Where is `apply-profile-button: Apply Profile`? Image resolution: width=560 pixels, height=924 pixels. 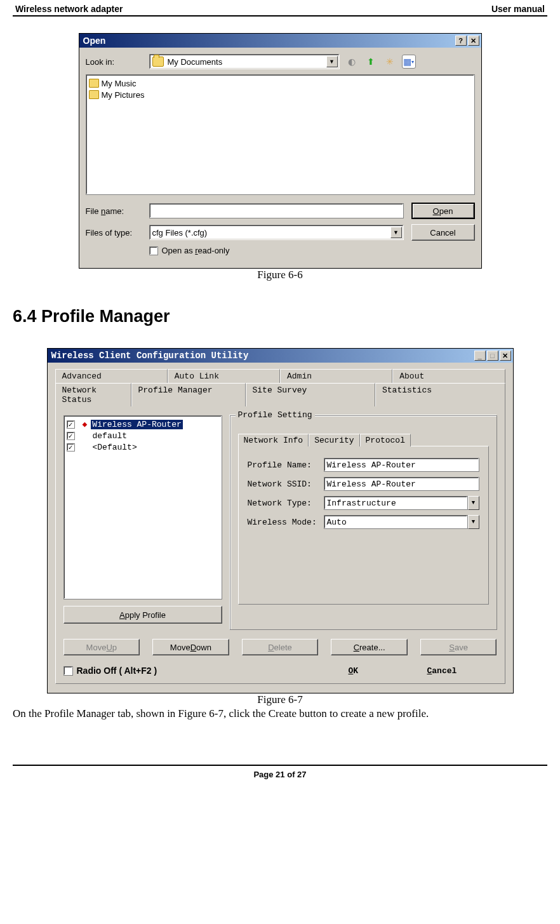 apply-profile-button: Apply Profile is located at coordinates (143, 615).